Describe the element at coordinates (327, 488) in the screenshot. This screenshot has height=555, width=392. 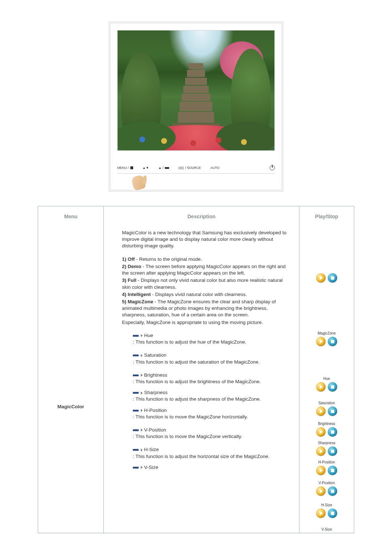
I see `playstop-vposition: V-Position` at that location.